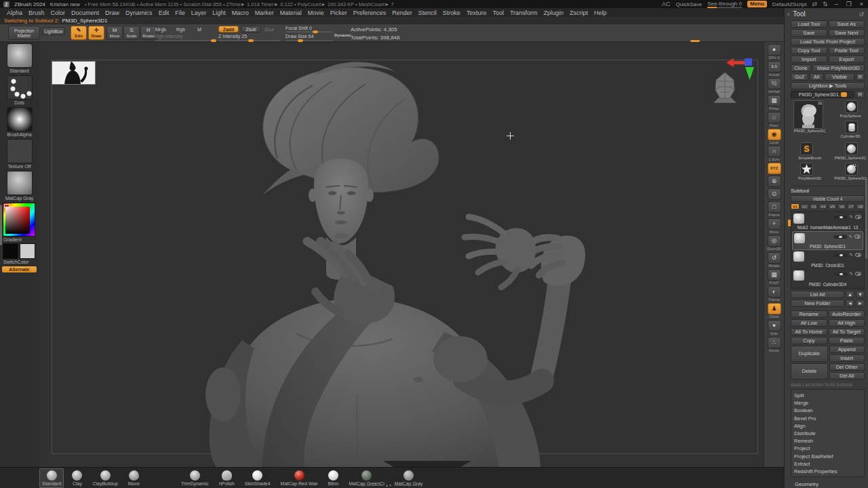  Describe the element at coordinates (847, 314) in the screenshot. I see `autoreorder-button: AutoReorder` at that location.